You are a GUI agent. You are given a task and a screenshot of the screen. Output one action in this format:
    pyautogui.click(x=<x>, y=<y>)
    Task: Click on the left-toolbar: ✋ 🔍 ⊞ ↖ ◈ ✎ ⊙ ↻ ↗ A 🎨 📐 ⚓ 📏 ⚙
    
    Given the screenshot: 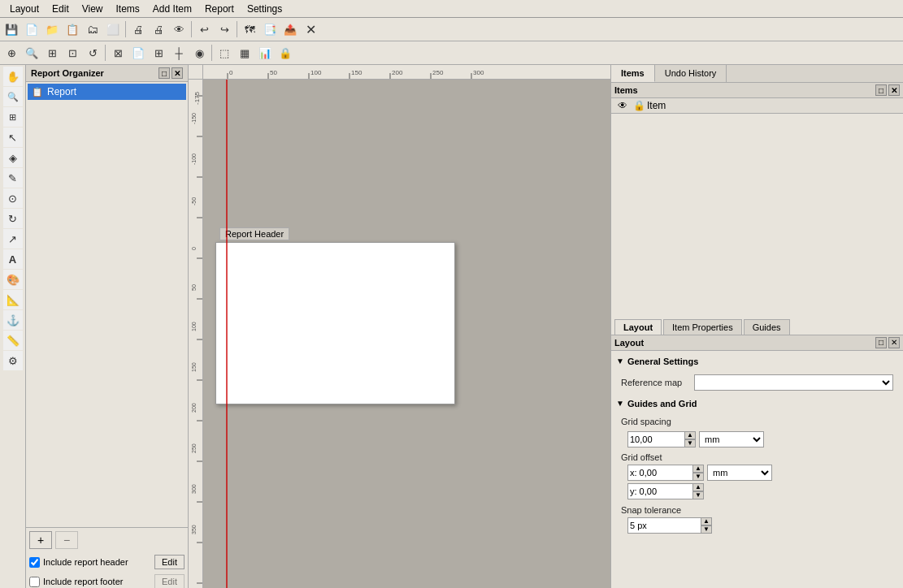 What is the action you would take?
    pyautogui.click(x=13, y=326)
    